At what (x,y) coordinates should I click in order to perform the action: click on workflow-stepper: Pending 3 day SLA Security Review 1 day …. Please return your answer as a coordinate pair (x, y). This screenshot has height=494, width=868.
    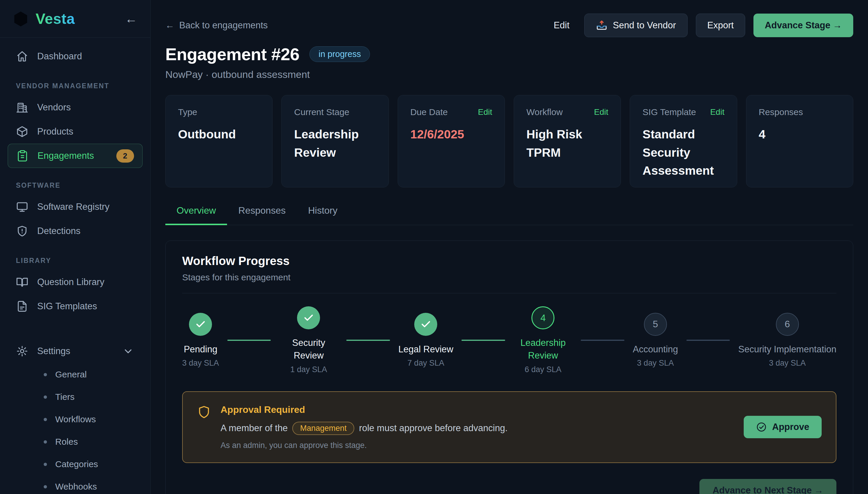
    Looking at the image, I should click on (509, 340).